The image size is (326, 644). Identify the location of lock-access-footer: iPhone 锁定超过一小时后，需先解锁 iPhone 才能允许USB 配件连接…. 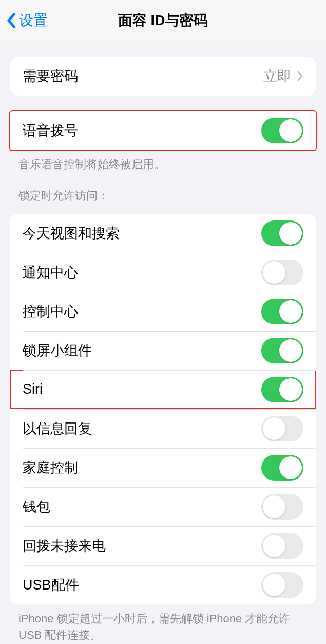
(163, 624).